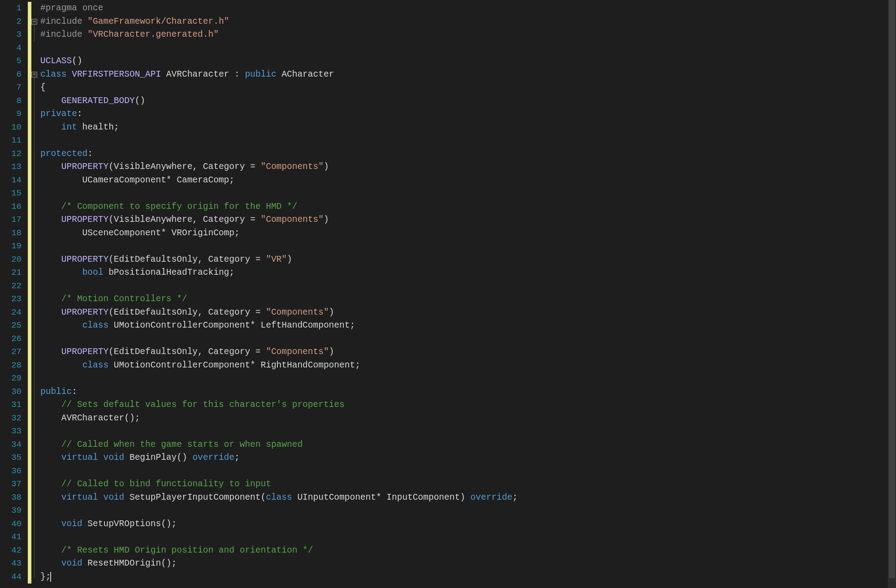 Image resolution: width=896 pixels, height=588 pixels. What do you see at coordinates (130, 563) in the screenshot?
I see `code-token: ResetHMDOrigin();` at bounding box center [130, 563].